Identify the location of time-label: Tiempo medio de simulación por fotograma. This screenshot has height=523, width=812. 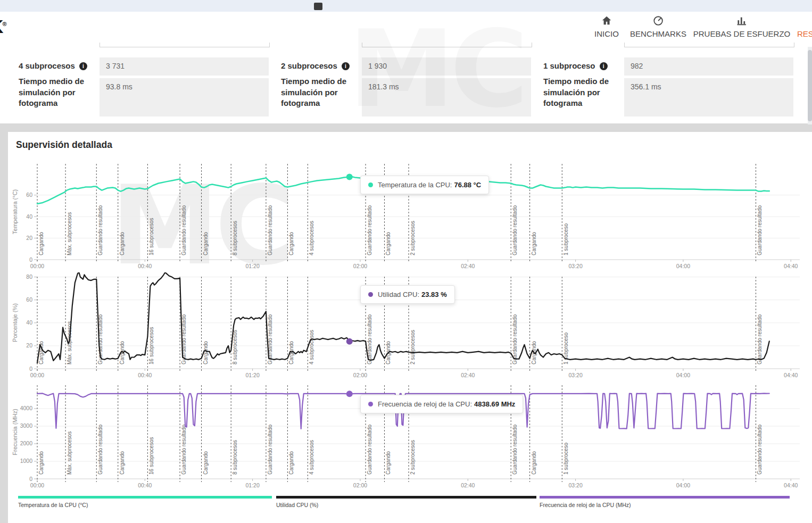
(583, 93).